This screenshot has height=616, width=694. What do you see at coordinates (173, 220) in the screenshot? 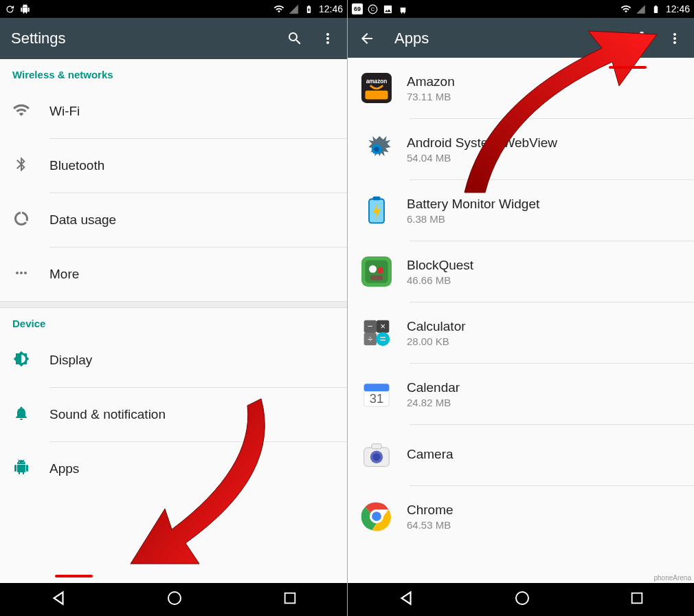
I see `settings-item-data-usage: Data usage` at bounding box center [173, 220].